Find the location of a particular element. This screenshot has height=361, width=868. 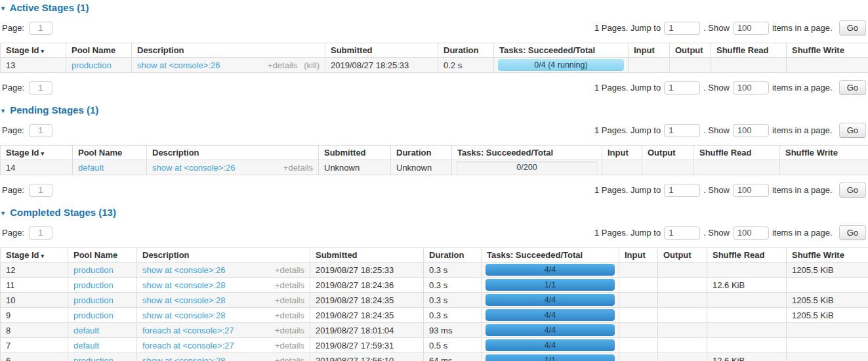

active-stages-heading: ▾ Active Stages (1) is located at coordinates (434, 7).